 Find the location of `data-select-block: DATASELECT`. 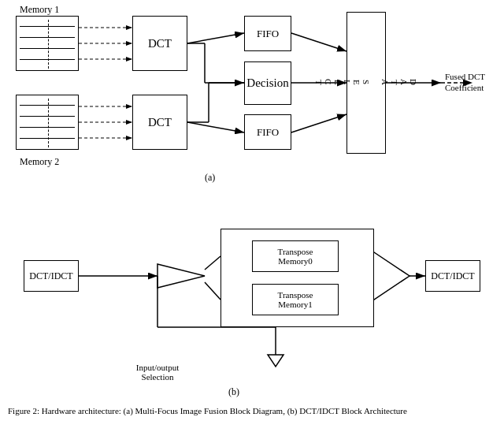

data-select-block: DATASELECT is located at coordinates (366, 83).